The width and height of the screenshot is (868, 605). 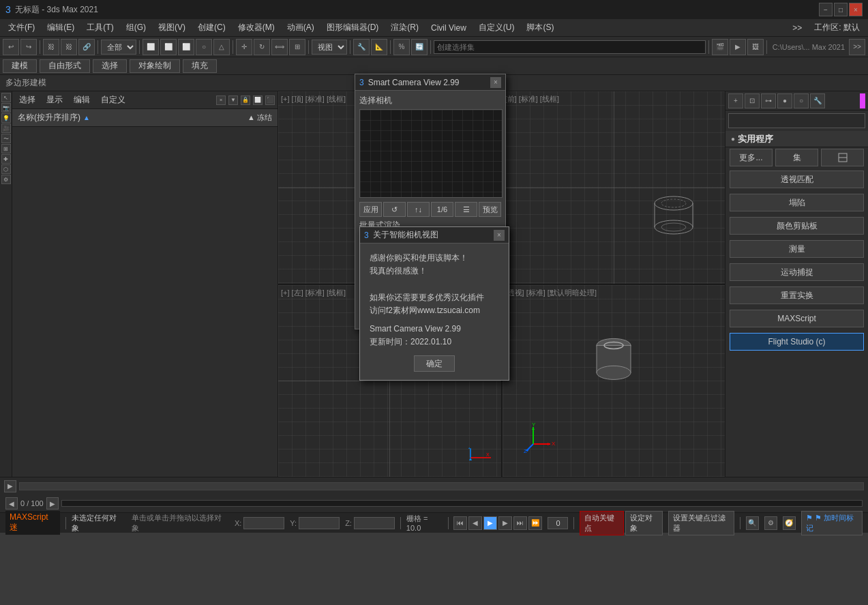 What do you see at coordinates (87, 47) in the screenshot?
I see `bind-btn: 🔗` at bounding box center [87, 47].